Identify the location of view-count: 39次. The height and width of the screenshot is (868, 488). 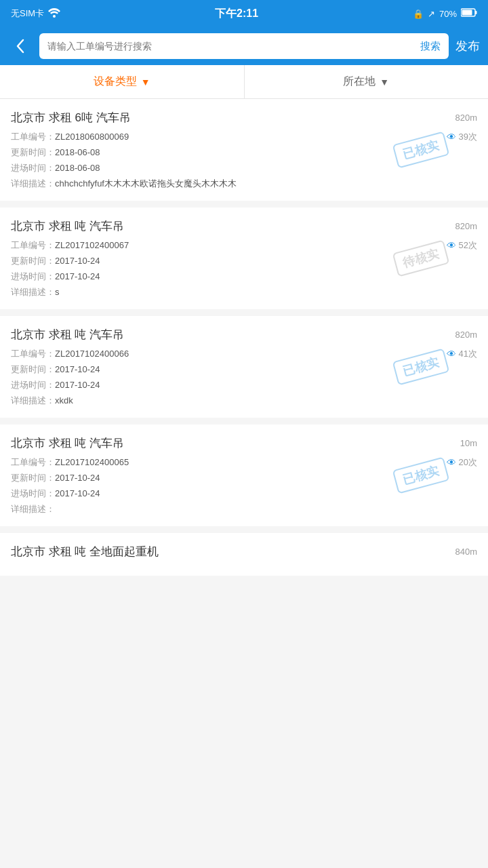
(468, 137).